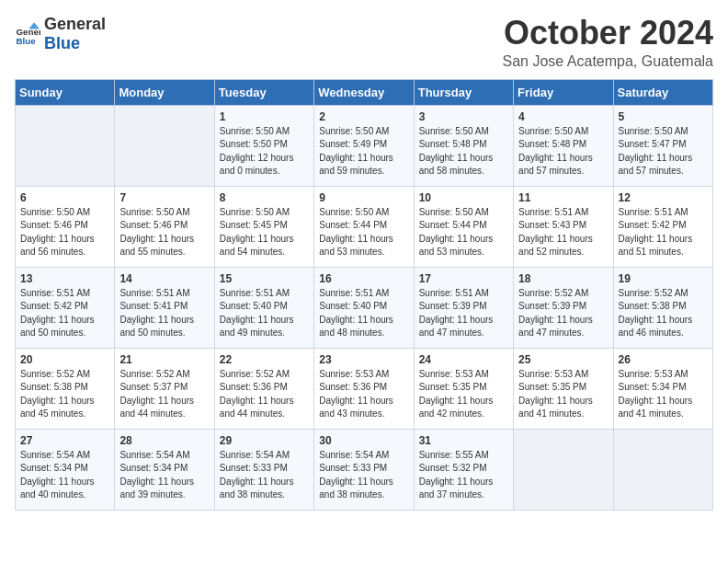  Describe the element at coordinates (165, 469) in the screenshot. I see `day-cell: 28Sunrise: 5:54 AM Sunset: 5:34 PM Dayli…` at that location.